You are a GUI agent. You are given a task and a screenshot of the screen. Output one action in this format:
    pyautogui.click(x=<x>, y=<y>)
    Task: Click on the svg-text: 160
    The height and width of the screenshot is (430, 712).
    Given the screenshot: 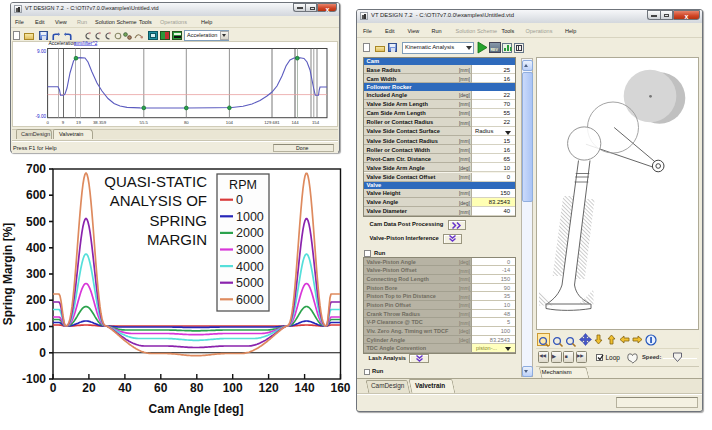 What is the action you would take?
    pyautogui.click(x=340, y=388)
    